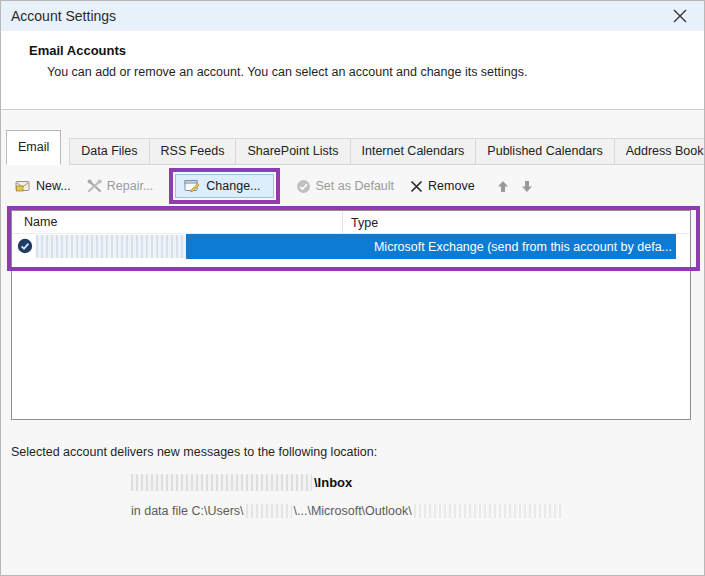 The image size is (705, 576). I want to click on data-file-middle: \...\Microsoft\Outlook\, so click(353, 511).